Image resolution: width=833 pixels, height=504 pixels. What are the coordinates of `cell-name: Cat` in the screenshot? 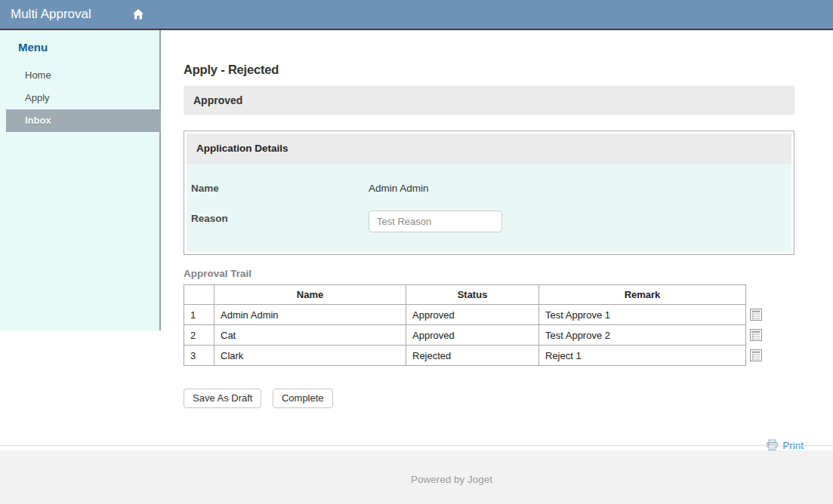 It's located at (310, 335).